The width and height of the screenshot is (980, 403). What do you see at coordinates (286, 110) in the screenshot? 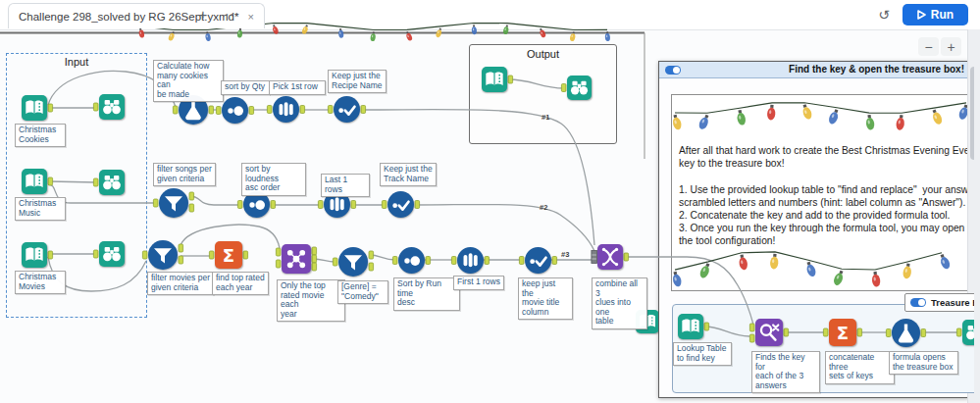
I see `sample-pick-1st-tool` at bounding box center [286, 110].